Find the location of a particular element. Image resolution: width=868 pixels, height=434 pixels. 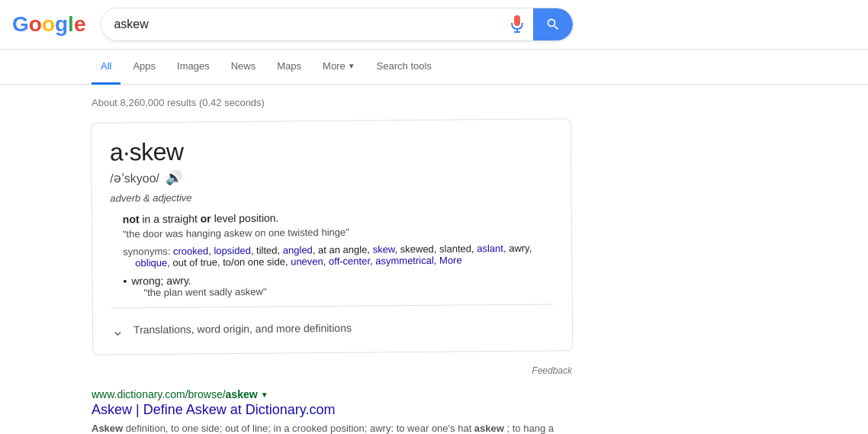

synonyms-line: synonyms: crooked, lopsided, tilted, ang… is located at coordinates (338, 255).